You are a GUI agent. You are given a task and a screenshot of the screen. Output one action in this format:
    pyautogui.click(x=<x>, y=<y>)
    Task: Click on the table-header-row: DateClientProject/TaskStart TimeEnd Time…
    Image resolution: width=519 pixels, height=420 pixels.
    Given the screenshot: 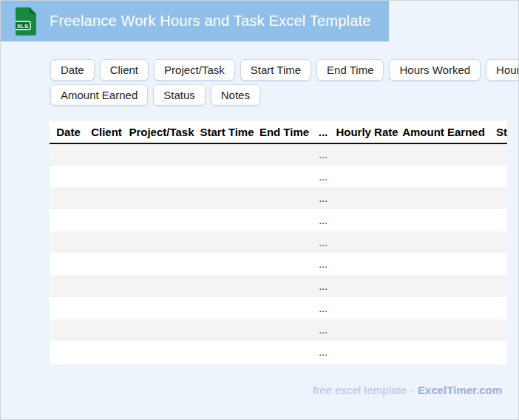 What is the action you would take?
    pyautogui.click(x=278, y=132)
    